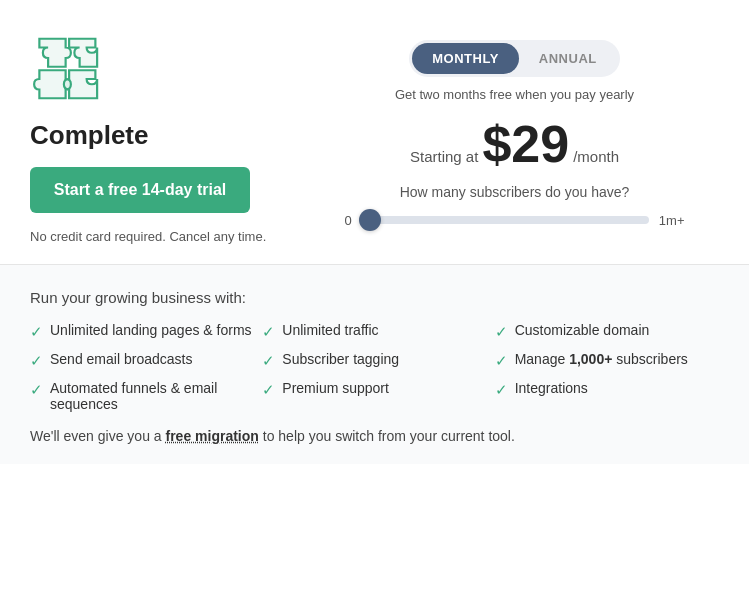  What do you see at coordinates (268, 332) in the screenshot?
I see `check-icon-1: ✓` at bounding box center [268, 332].